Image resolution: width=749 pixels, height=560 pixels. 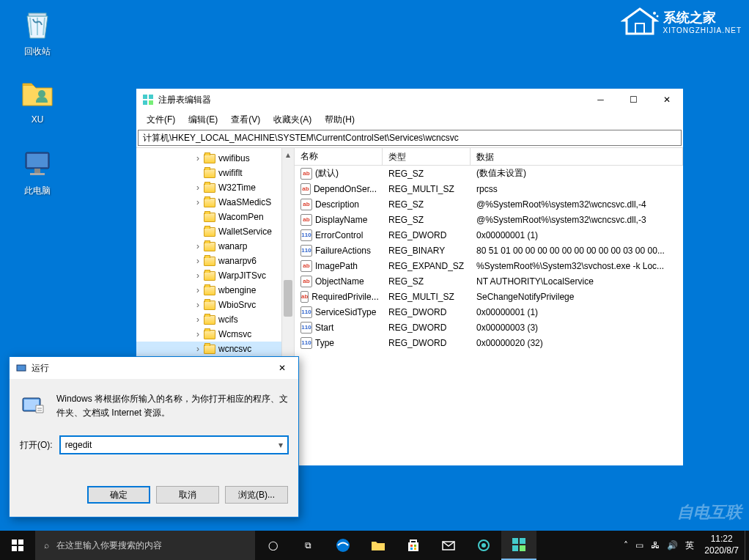 What do you see at coordinates (188, 495) in the screenshot?
I see `run-cancel-button: 取消` at bounding box center [188, 495].